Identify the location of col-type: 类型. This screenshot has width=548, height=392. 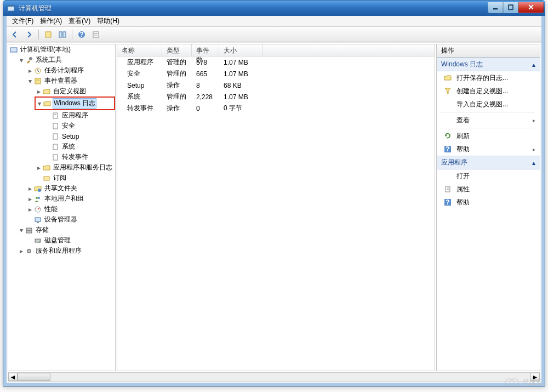
(177, 50).